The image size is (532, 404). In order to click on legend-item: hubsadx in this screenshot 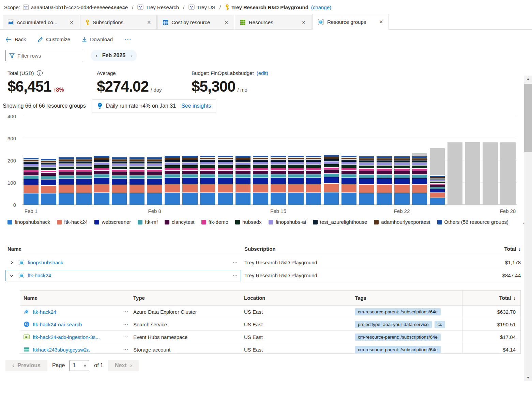, I will do `click(248, 222)`.